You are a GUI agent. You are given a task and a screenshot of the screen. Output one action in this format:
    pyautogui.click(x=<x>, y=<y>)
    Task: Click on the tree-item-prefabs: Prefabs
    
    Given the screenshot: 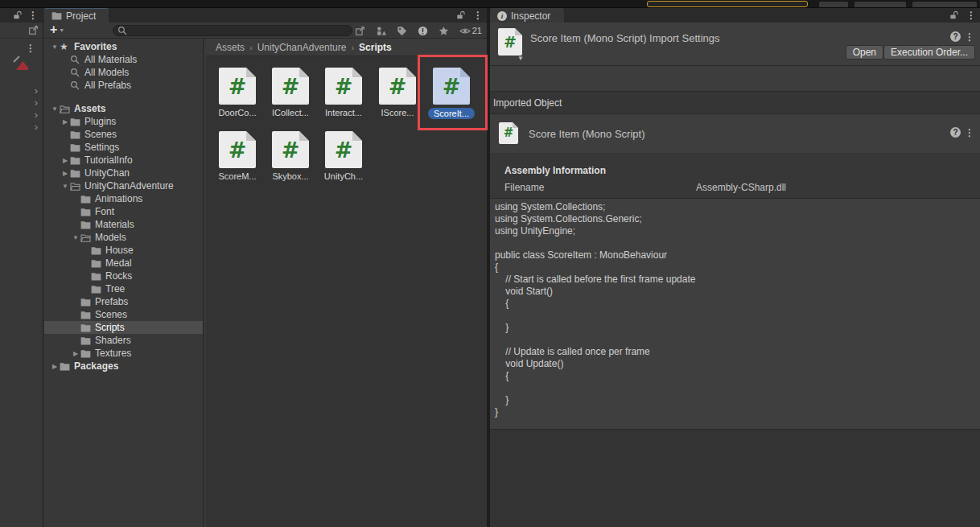 What is the action you would take?
    pyautogui.click(x=124, y=302)
    